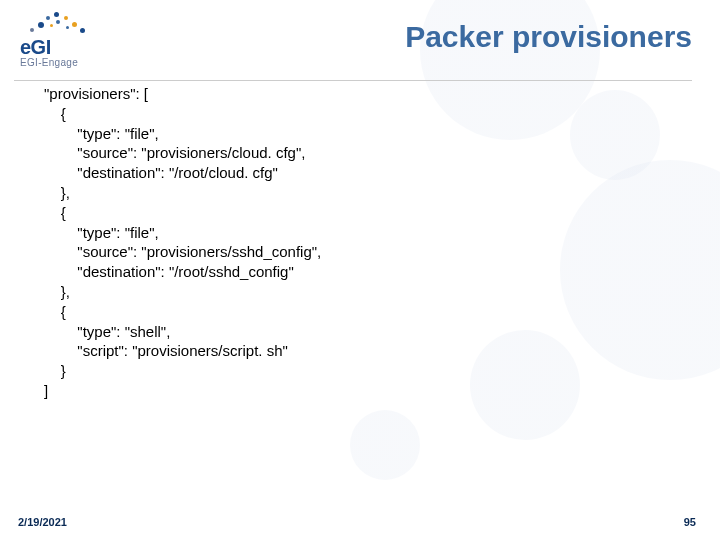  I want to click on code-line: "type": "shell",, so click(107, 332).